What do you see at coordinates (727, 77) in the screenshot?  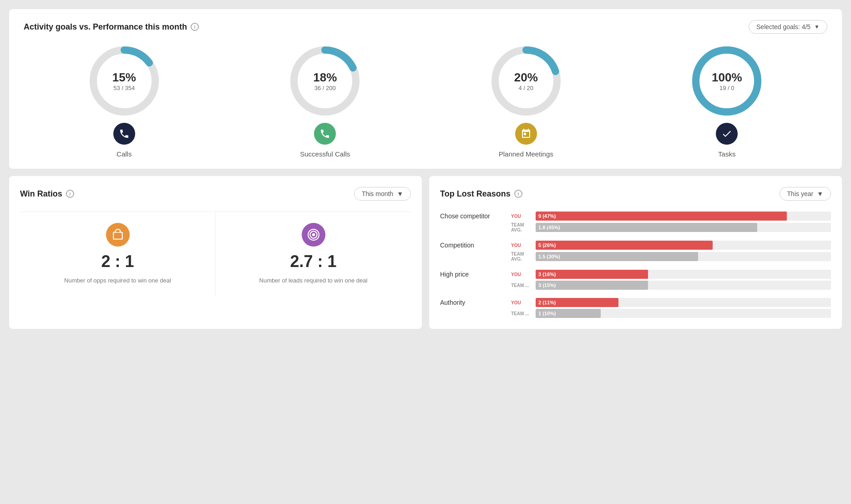 I see `donut-percent-tasks: 100%` at bounding box center [727, 77].